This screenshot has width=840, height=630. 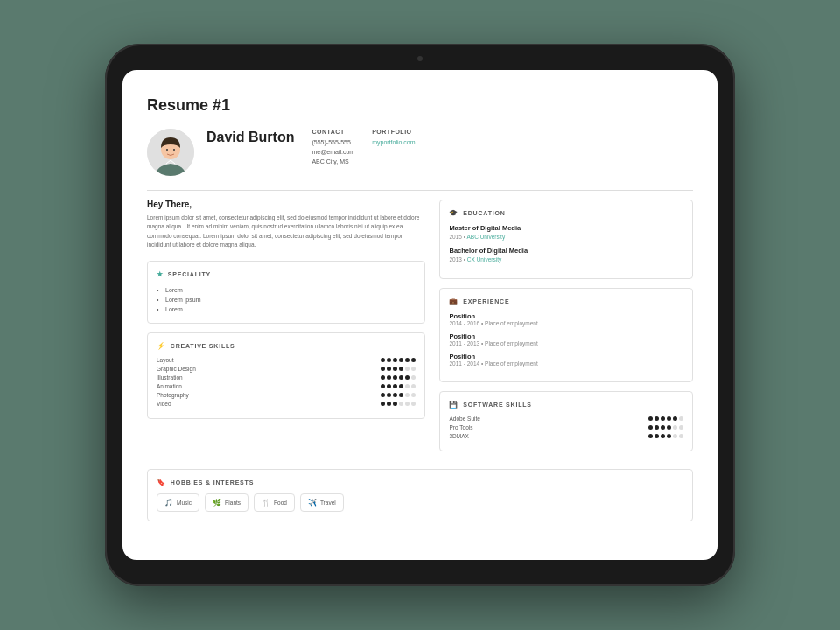 I want to click on skill-row: Pro Tools, so click(x=566, y=427).